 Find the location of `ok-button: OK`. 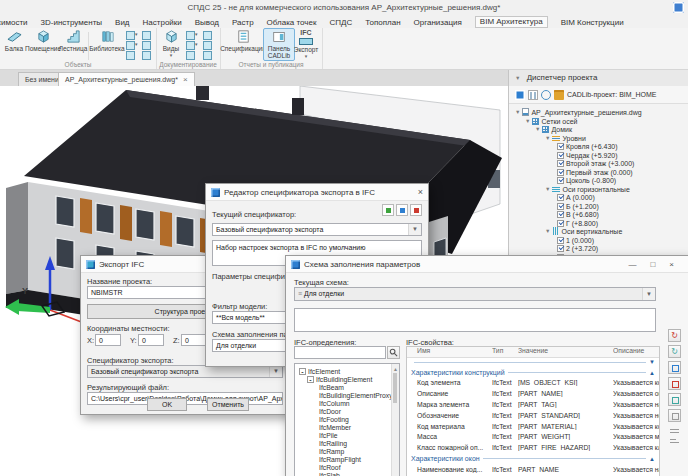

ok-button: OK is located at coordinates (167, 404).